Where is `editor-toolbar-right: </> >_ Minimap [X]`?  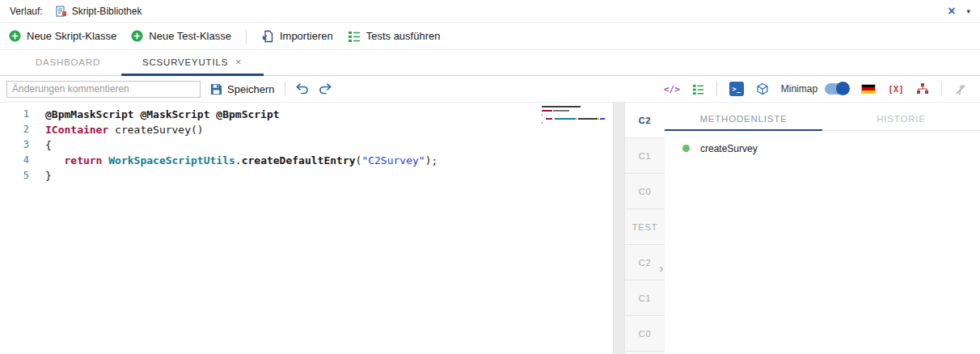 editor-toolbar-right: </> >_ Minimap [X] is located at coordinates (818, 89).